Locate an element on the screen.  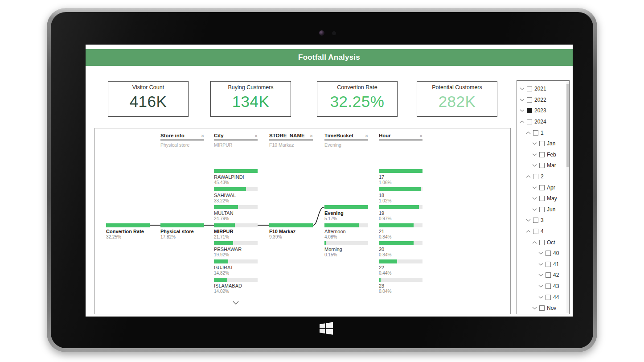
tree-node-17: 171.06% is located at coordinates (401, 177).